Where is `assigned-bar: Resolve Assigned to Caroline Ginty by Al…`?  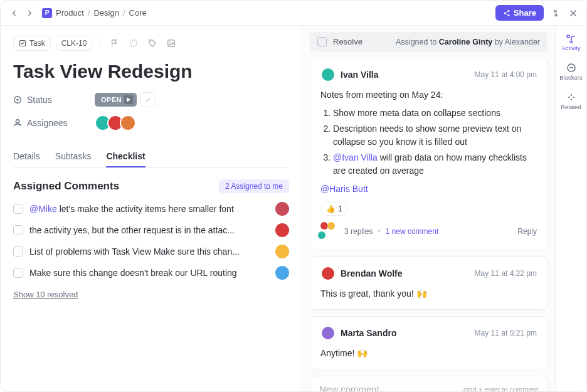 assigned-bar: Resolve Assigned to Caroline Ginty by Al… is located at coordinates (429, 41).